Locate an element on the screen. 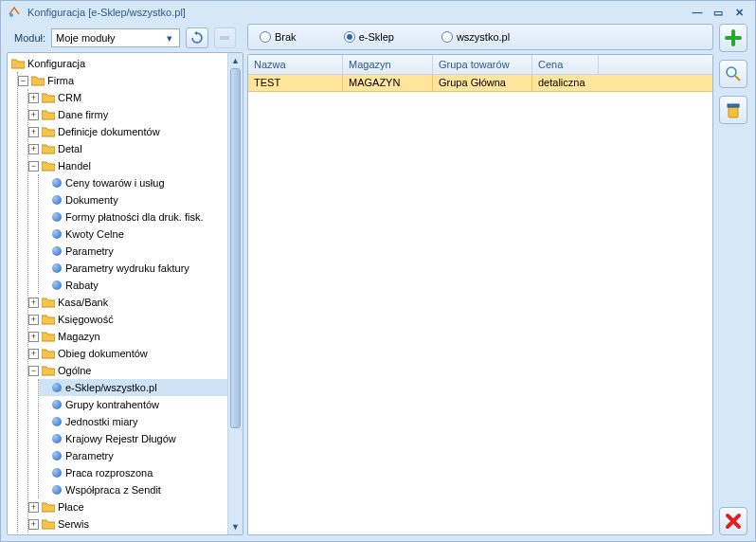  tree-ogolne: −Ogólne is located at coordinates (128, 370).